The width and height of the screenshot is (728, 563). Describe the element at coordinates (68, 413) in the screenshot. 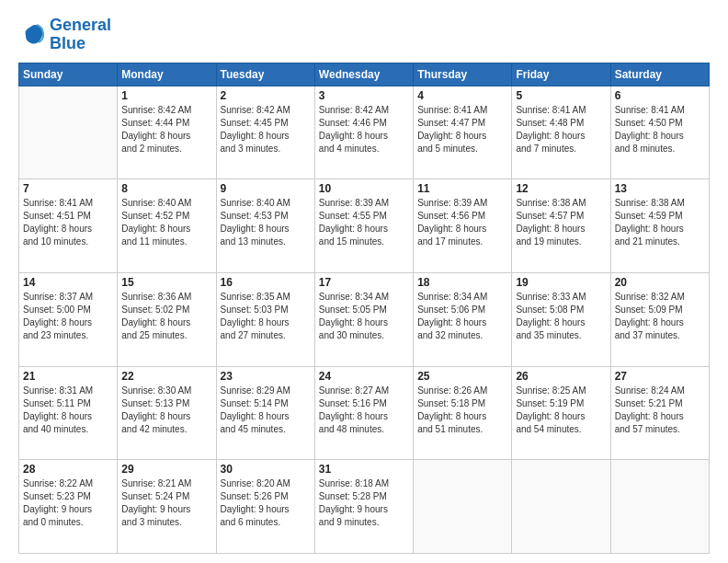

I see `day-cell: 21Sunrise: 8:31 AM Sunset: 5:11 PM Dayli…` at that location.